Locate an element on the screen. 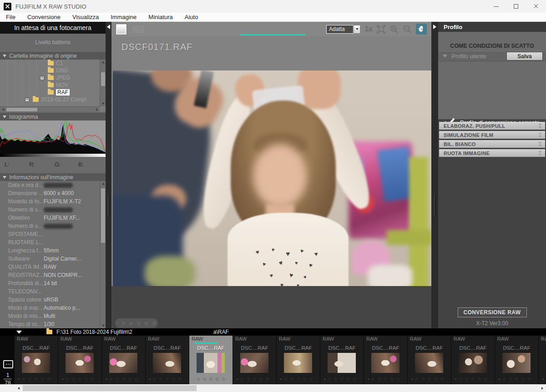  expand-chevron-icon is located at coordinates (540, 153).